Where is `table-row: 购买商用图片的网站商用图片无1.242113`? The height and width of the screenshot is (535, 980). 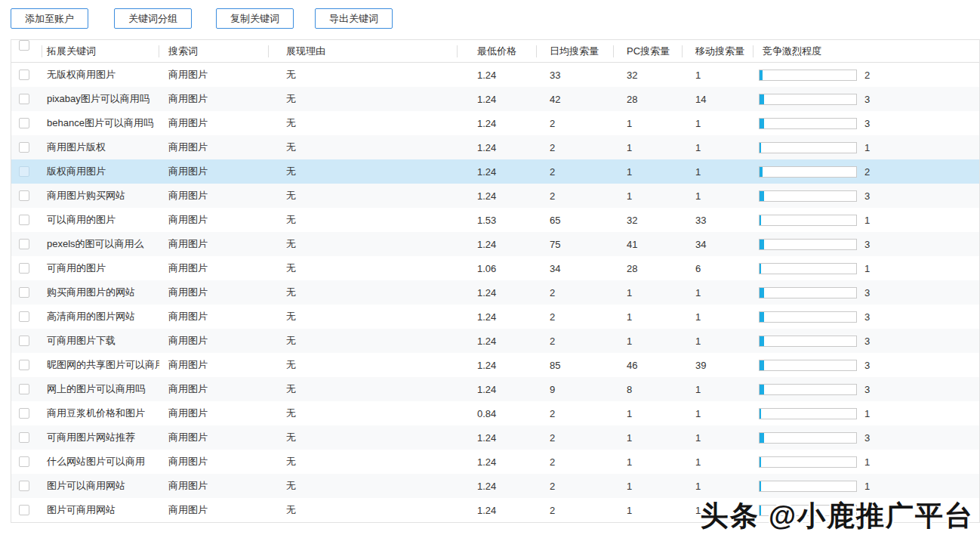 table-row: 购买商用图片的网站商用图片无1.242113 is located at coordinates (495, 292).